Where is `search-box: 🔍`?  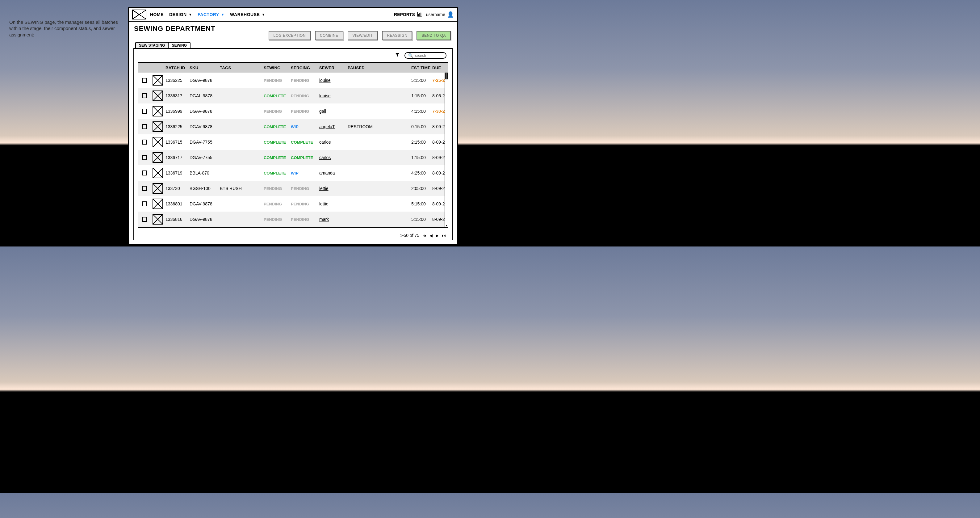 search-box: 🔍 is located at coordinates (425, 56).